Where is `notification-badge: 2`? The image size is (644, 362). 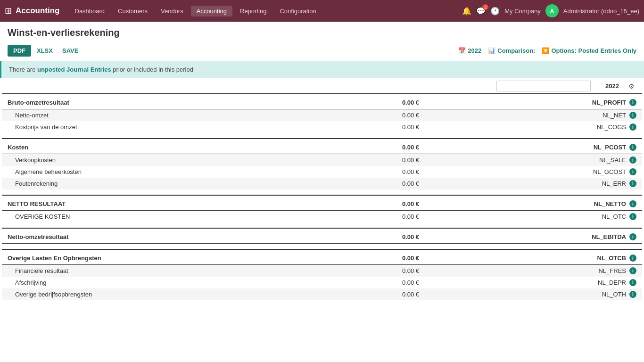 notification-badge: 2 is located at coordinates (486, 7).